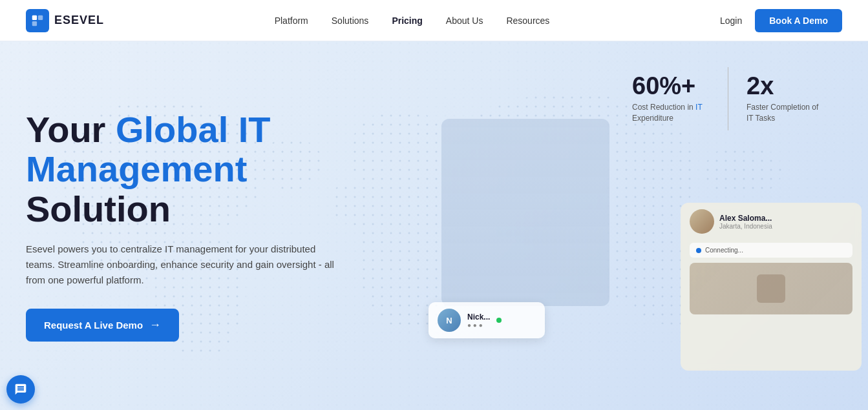 This screenshot has height=410, width=868. Describe the element at coordinates (771, 289) in the screenshot. I see `profile-card-image` at that location.